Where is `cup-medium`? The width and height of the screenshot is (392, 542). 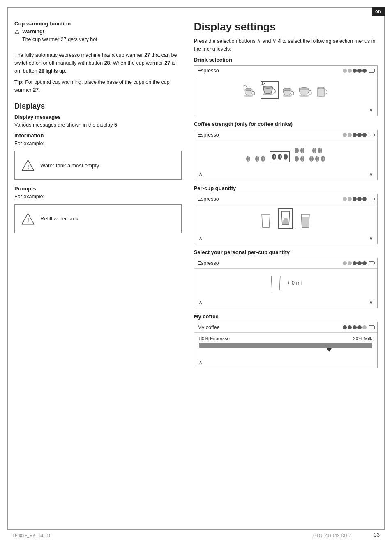 cup-medium is located at coordinates (288, 92).